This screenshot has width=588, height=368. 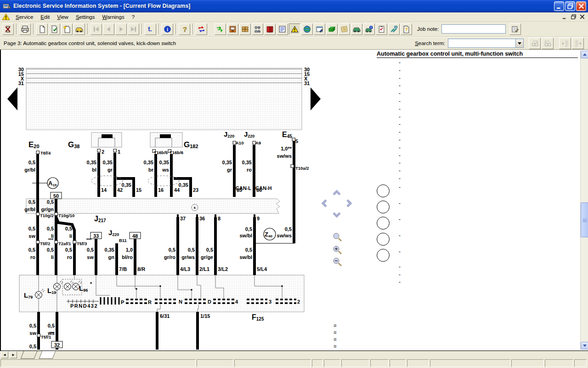 I want to click on close-button, so click(x=581, y=6).